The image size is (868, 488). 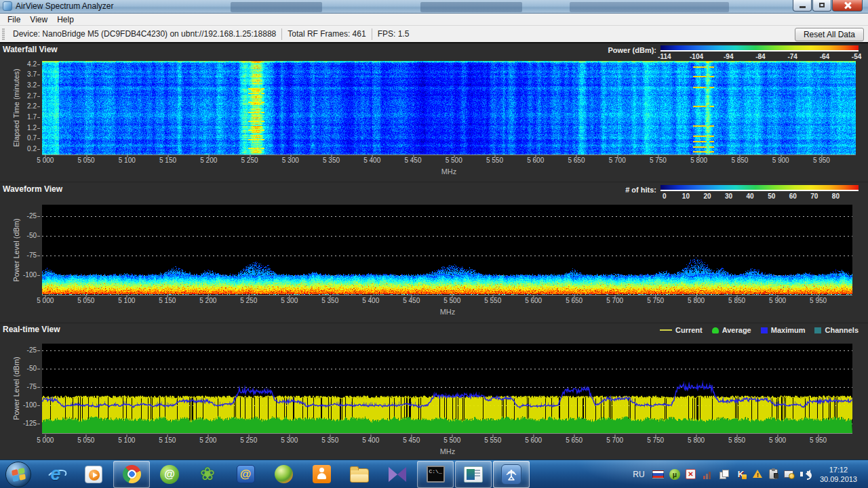 I want to click on window-title: AirView Spectrum Analyzer, so click(x=65, y=6).